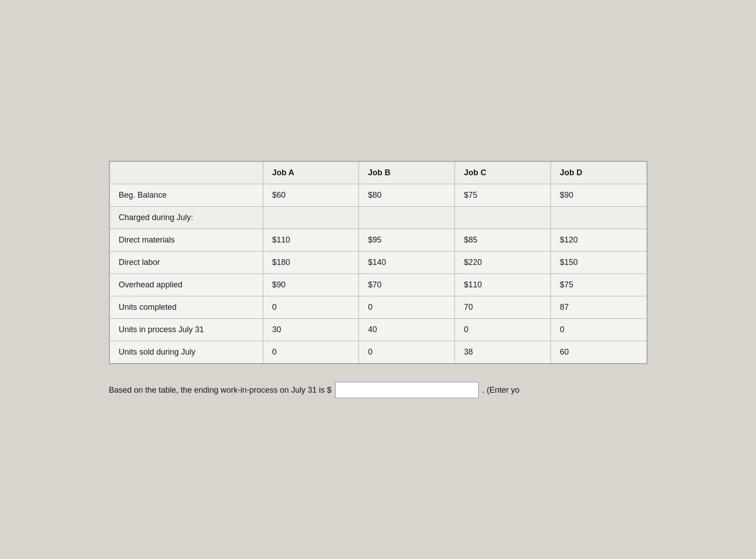  What do you see at coordinates (378, 173) in the screenshot?
I see `table-header-row: Job A Job B Job C Job D` at bounding box center [378, 173].